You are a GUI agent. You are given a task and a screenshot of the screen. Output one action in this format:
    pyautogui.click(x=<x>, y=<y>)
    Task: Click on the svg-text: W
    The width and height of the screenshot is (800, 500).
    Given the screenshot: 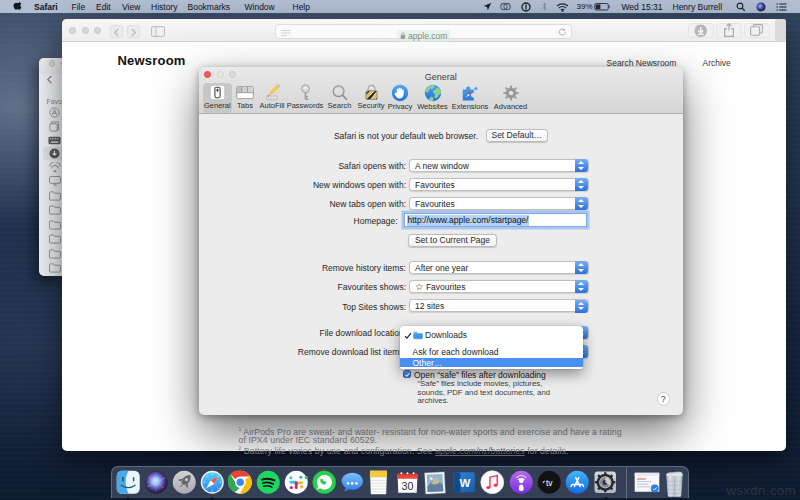 What is the action you would take?
    pyautogui.click(x=466, y=482)
    